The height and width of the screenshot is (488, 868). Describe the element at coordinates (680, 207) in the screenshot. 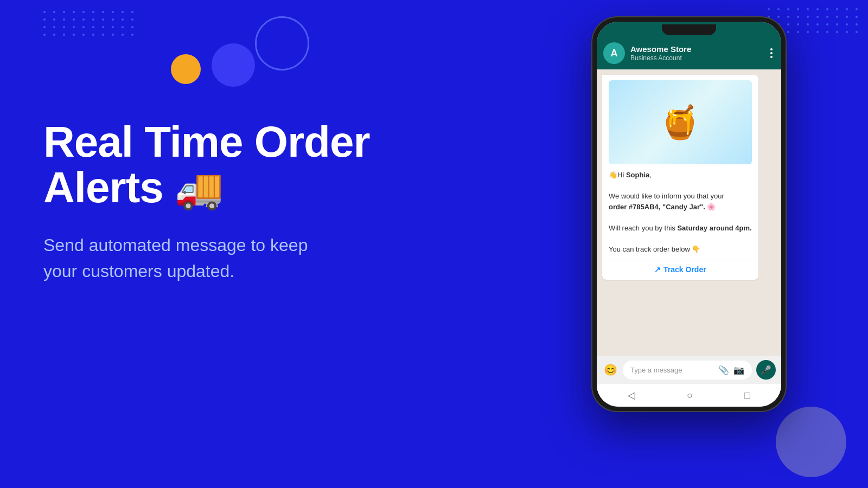

I see `order-info: order #785AB4, "Candy Jar". 🌸` at that location.